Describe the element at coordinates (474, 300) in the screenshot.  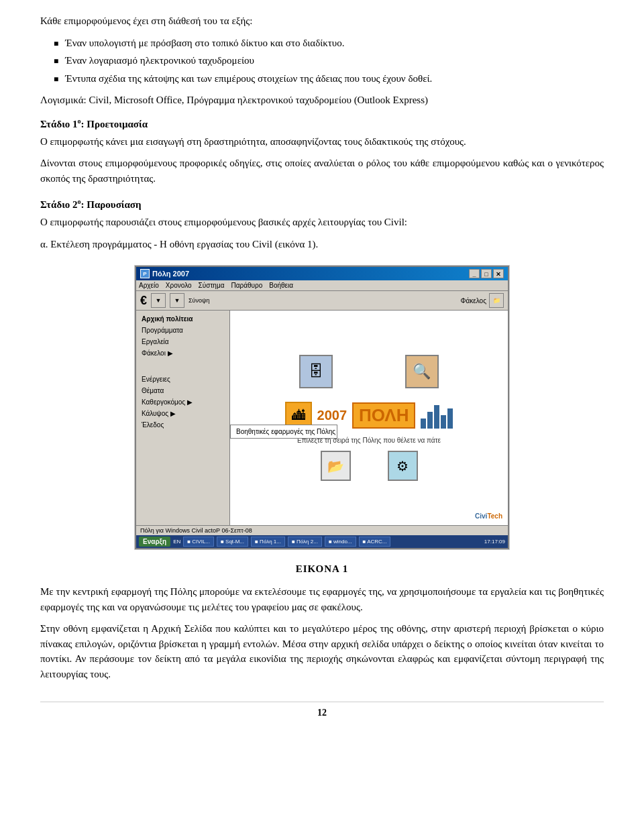
I see `toolbar-folder-label: Φάκελος` at that location.